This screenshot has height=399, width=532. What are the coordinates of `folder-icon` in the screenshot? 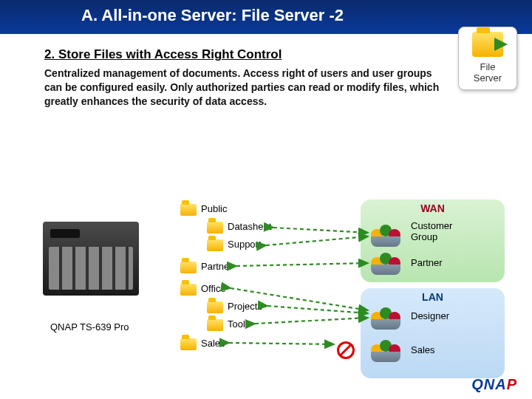 It's located at (488, 44).